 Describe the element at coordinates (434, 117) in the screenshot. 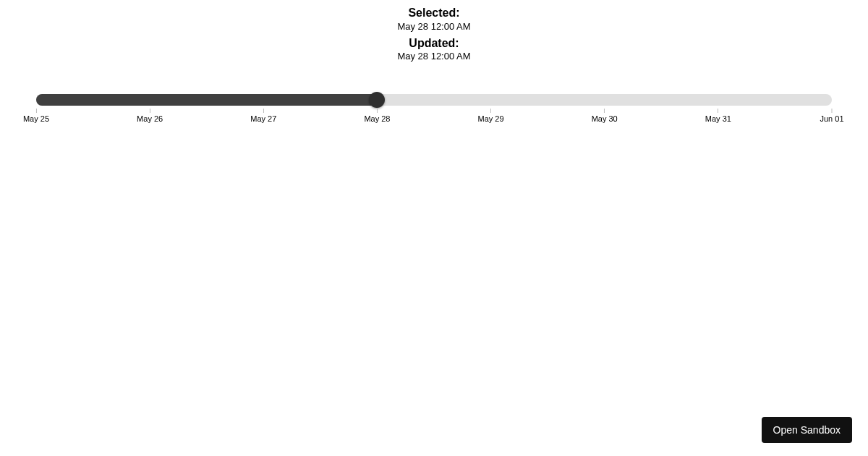

I see `slider-ticks: May 25May 26May 27May 28May 29May 30May …` at that location.